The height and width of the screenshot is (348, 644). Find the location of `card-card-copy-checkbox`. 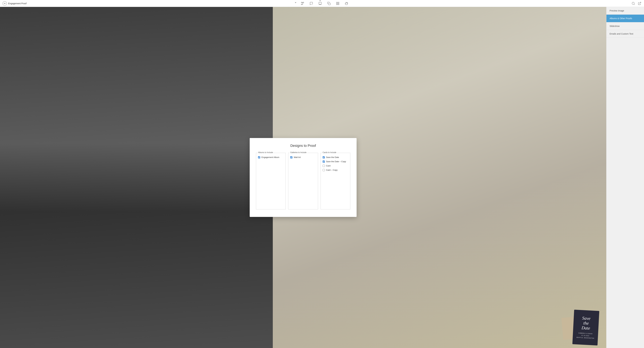

card-card-copy-checkbox is located at coordinates (324, 170).